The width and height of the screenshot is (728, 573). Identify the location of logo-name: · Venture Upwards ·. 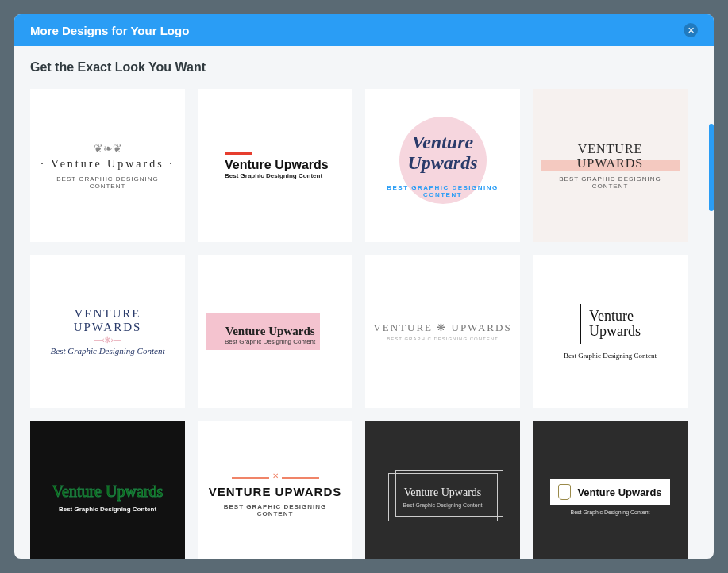
(107, 164).